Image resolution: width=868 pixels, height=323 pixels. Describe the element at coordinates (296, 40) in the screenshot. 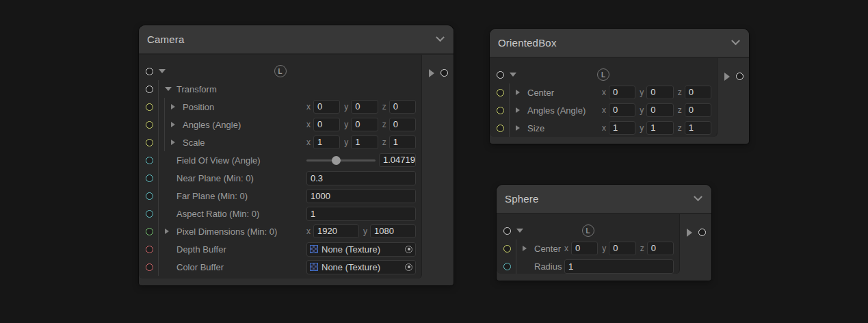

I see `node-header: Camera` at that location.